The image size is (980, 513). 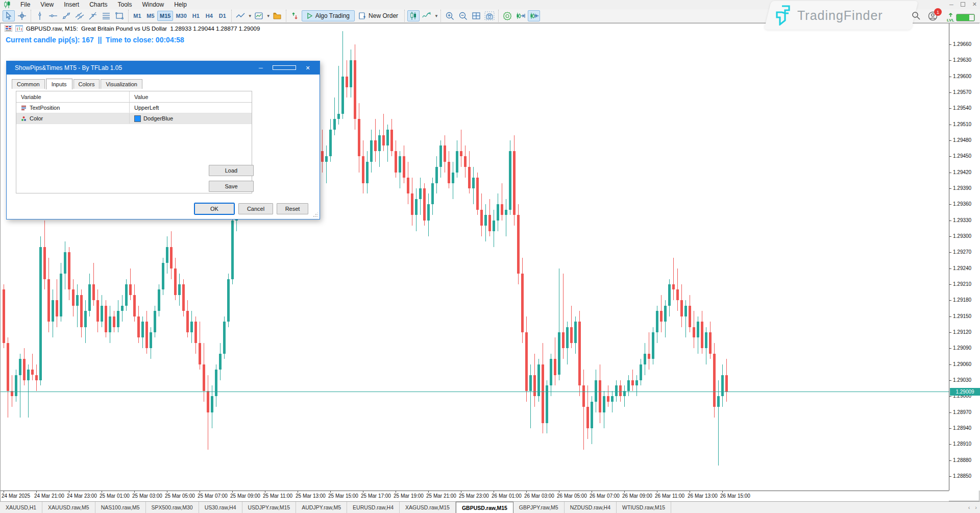 I want to click on cancel-button: Cancel, so click(x=256, y=209).